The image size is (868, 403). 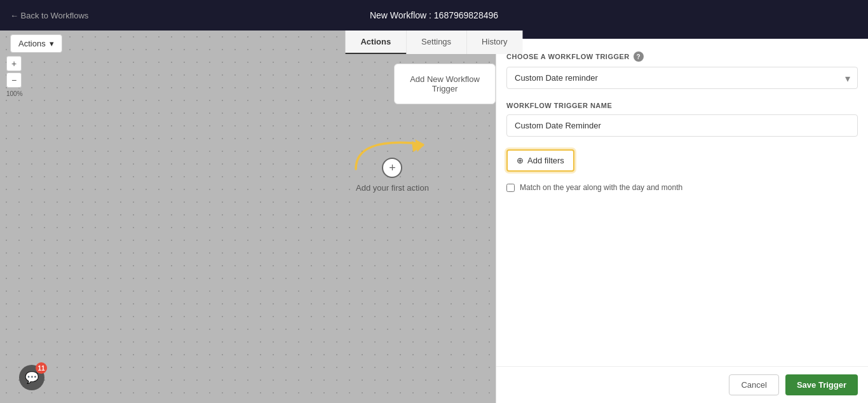 I want to click on back-to-workflows-link: ← Back to Workflows, so click(x=50, y=15).